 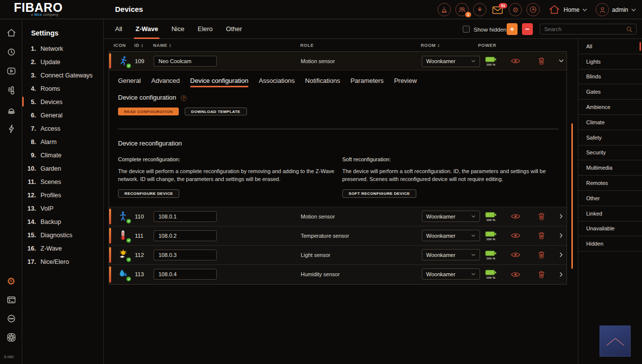 I want to click on settings-gear-icon: ⚙, so click(x=11, y=281).